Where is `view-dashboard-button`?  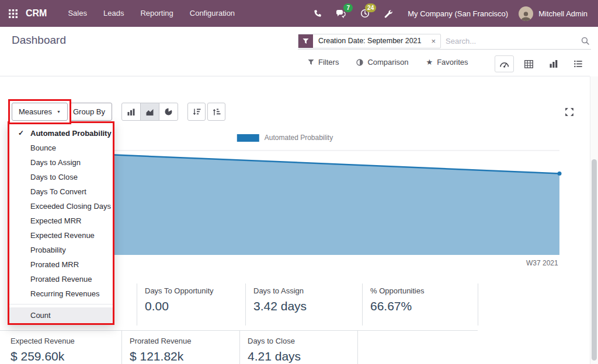 view-dashboard-button is located at coordinates (505, 64).